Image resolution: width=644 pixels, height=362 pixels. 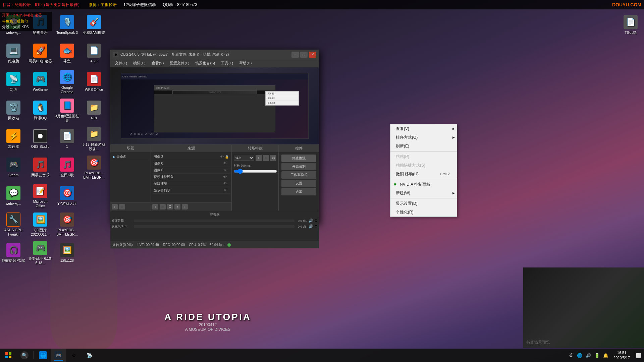 I want to click on icon-quanmink: 🎵 全民K歌, so click(x=67, y=168).